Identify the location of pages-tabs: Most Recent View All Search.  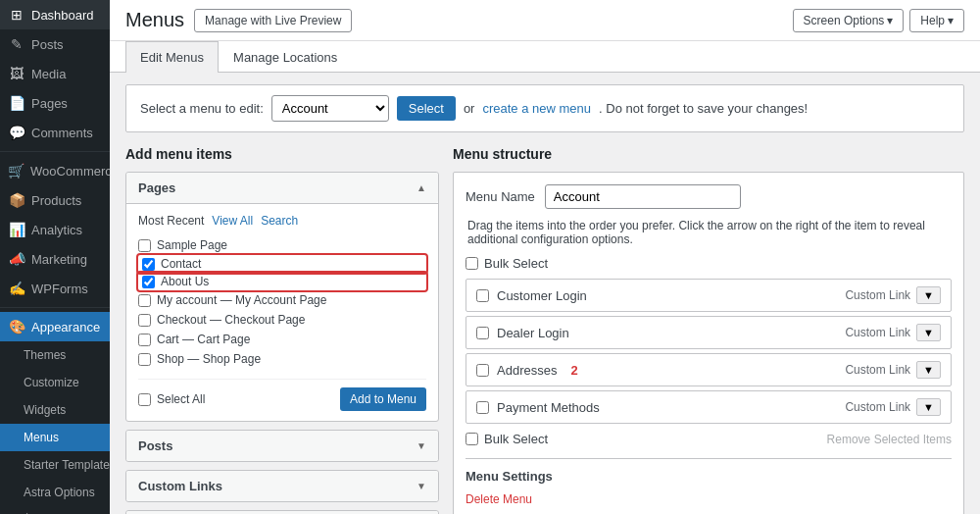
(282, 221).